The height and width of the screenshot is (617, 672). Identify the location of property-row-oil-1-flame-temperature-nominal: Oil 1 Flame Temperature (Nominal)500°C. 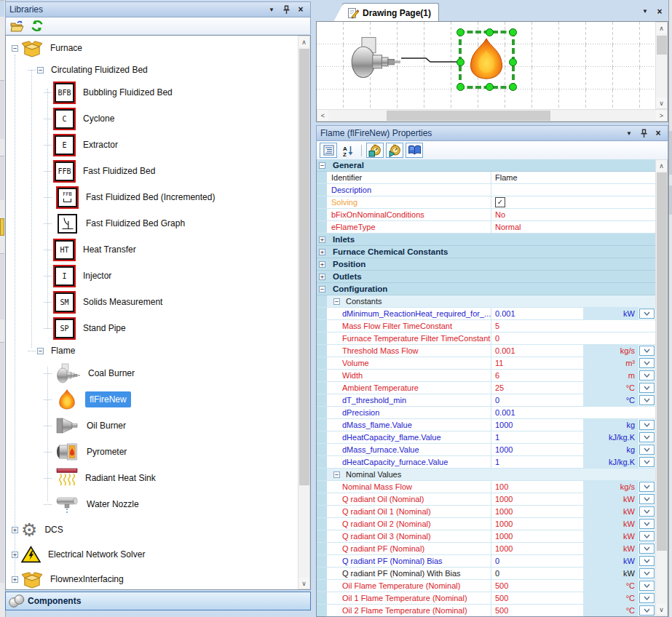
(486, 598).